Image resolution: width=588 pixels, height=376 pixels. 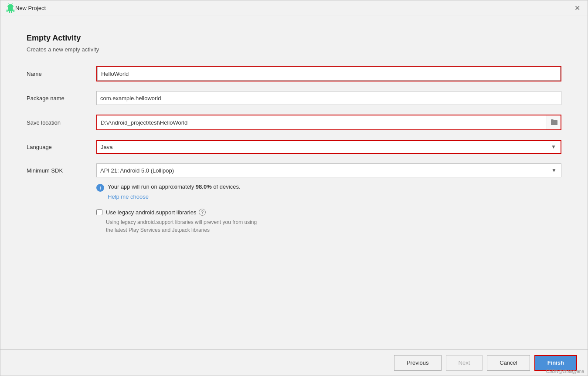 I want to click on min-sdk-label: Minimum SDK, so click(x=61, y=171).